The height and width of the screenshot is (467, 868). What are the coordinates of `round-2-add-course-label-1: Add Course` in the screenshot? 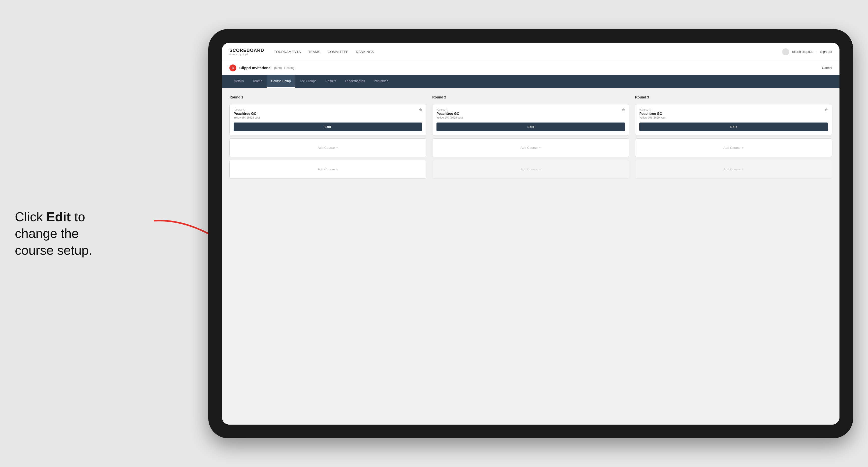 It's located at (529, 148).